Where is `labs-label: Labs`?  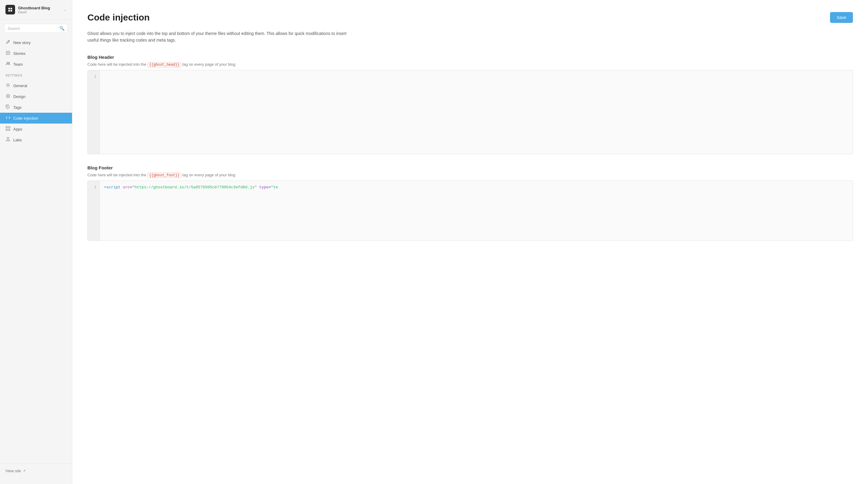
labs-label: Labs is located at coordinates (18, 140).